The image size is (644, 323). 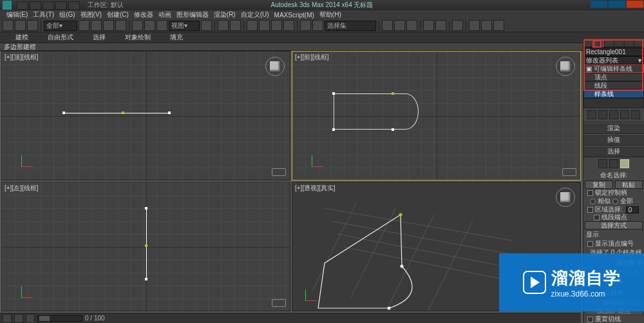 I want to click on ribbon-tab-selection: 选择, so click(x=99, y=37).